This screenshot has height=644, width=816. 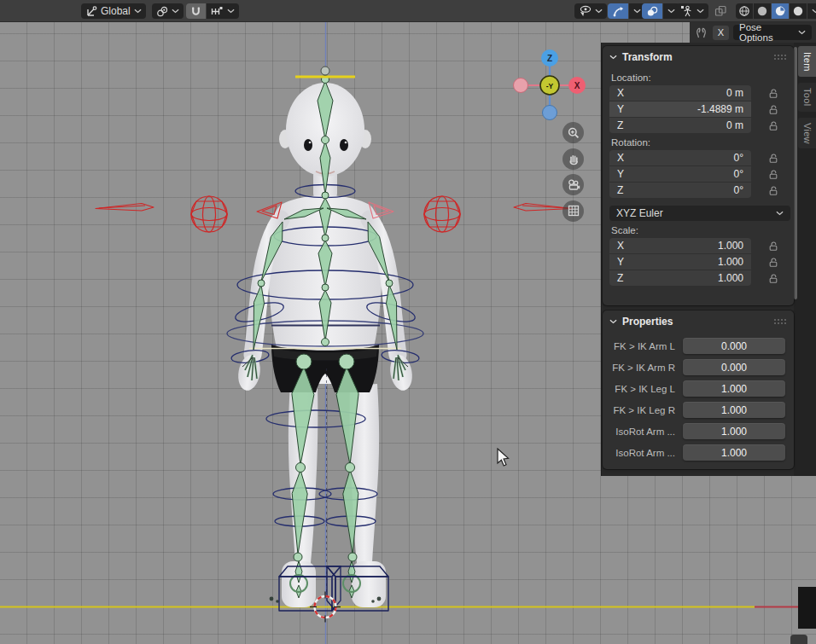 What do you see at coordinates (162, 12) in the screenshot?
I see `pivot-point-icon` at bounding box center [162, 12].